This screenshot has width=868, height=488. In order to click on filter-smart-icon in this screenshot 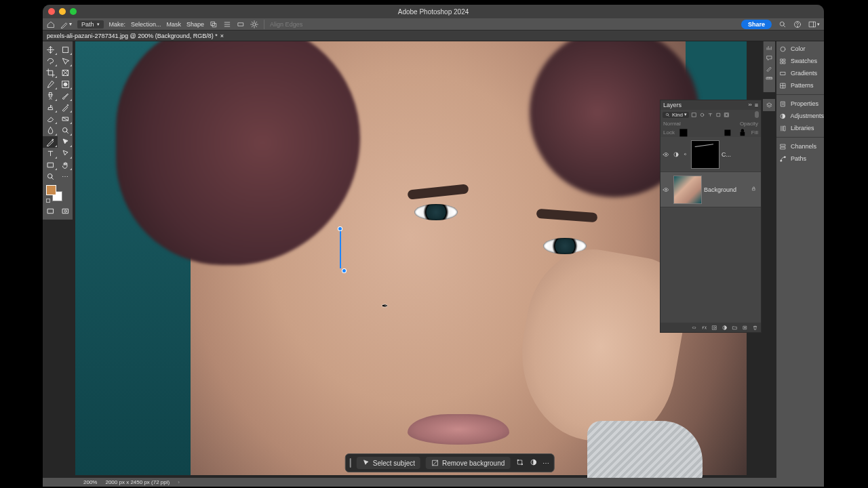, I will do `click(727, 115)`.